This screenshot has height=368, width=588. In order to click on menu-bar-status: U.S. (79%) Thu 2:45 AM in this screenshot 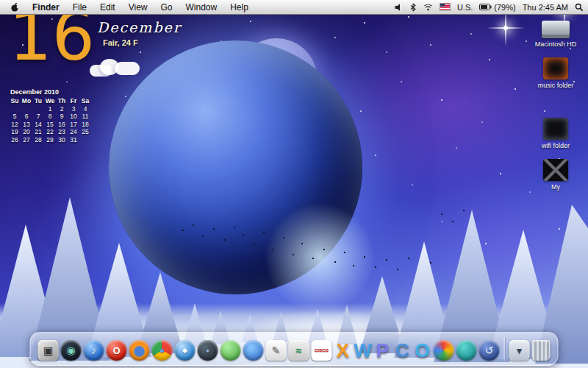, I will do `click(489, 7)`.